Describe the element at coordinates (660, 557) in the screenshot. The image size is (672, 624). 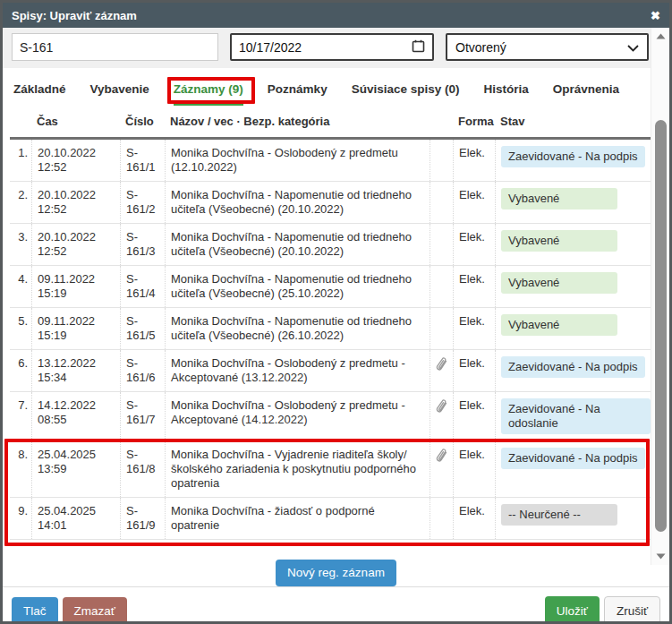
I see `scroll-down-icon` at that location.